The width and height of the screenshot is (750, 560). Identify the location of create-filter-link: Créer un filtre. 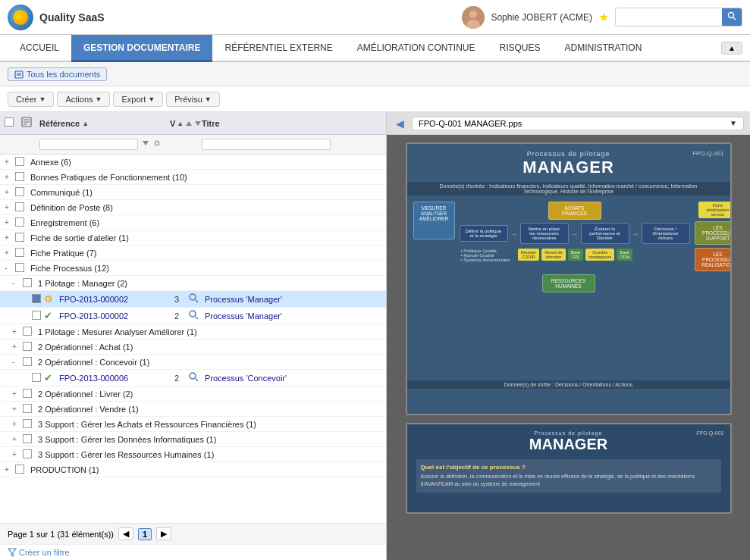
(193, 552).